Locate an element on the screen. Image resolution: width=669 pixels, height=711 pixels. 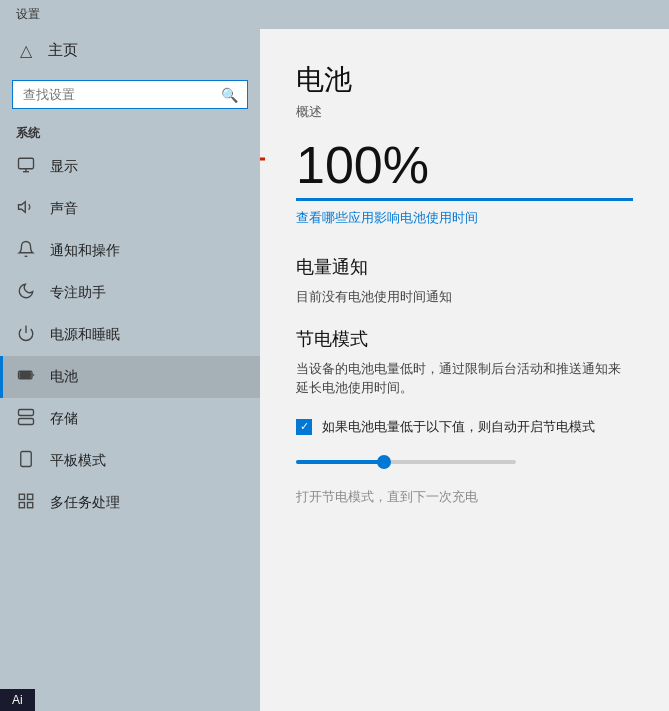
sidebar-item-display: 显示 is located at coordinates (130, 167).